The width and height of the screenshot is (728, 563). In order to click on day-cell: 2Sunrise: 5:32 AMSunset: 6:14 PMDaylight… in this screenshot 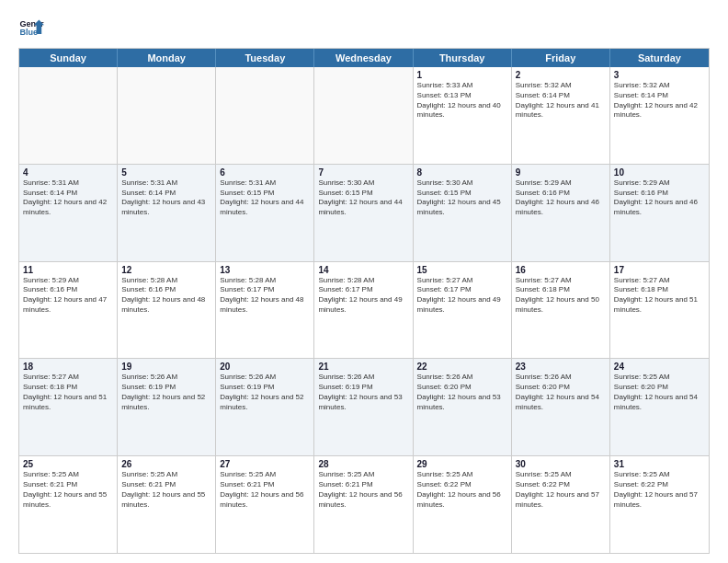, I will do `click(561, 116)`.